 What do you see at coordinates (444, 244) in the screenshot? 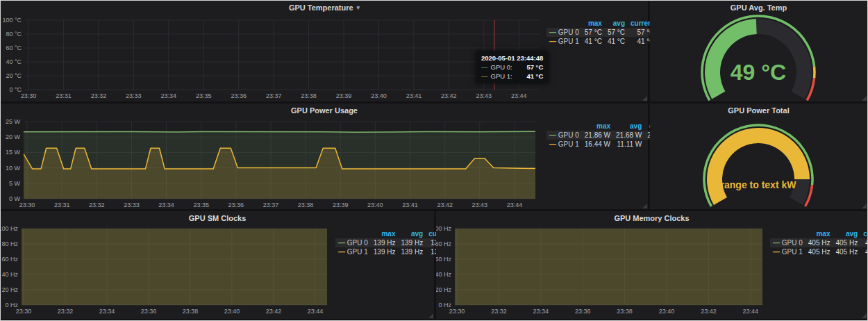
I see `svg-text: 80 Hz` at bounding box center [444, 244].